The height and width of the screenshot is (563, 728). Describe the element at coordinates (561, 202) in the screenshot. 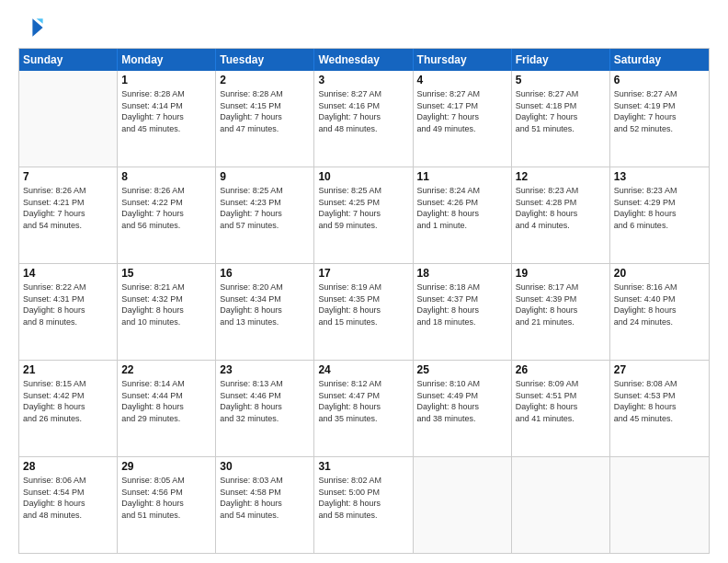

I see `sunset: Sunset: 4:28 PM` at that location.